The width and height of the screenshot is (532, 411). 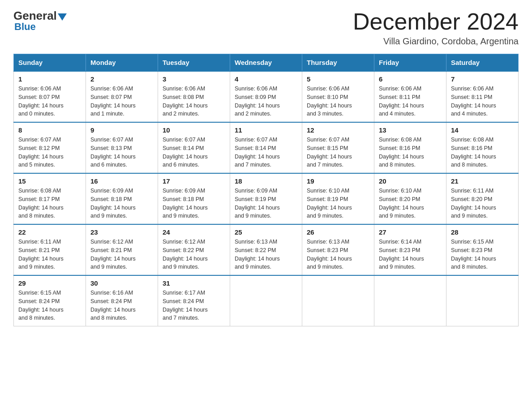 I want to click on day-info: Sunrise: 6:13 AMSunset: 8:23 PMDaylight:…, so click(x=330, y=254).